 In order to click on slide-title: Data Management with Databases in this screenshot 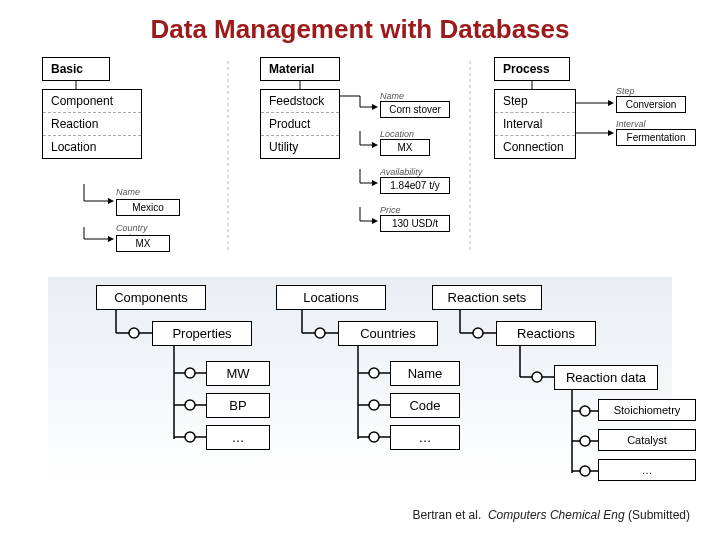, I will do `click(360, 26)`.